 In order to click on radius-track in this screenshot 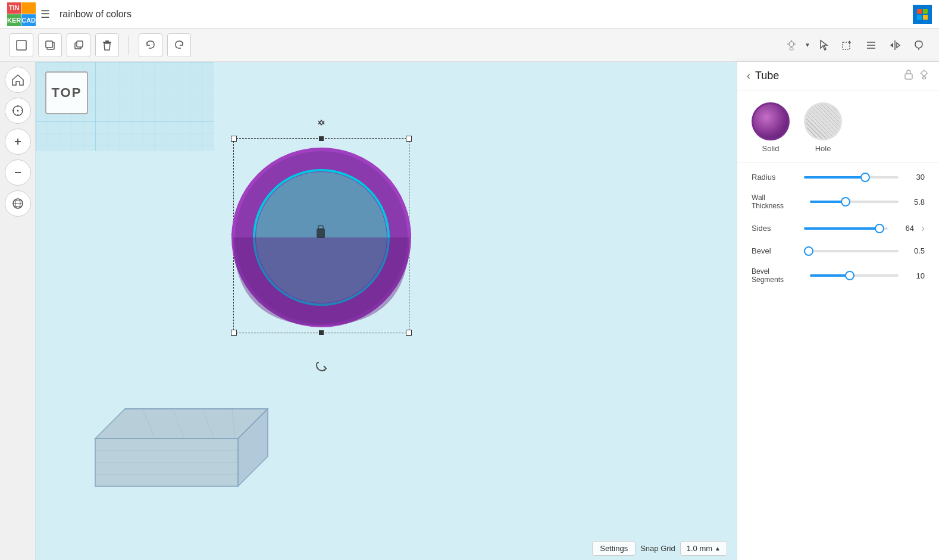, I will do `click(851, 177)`.